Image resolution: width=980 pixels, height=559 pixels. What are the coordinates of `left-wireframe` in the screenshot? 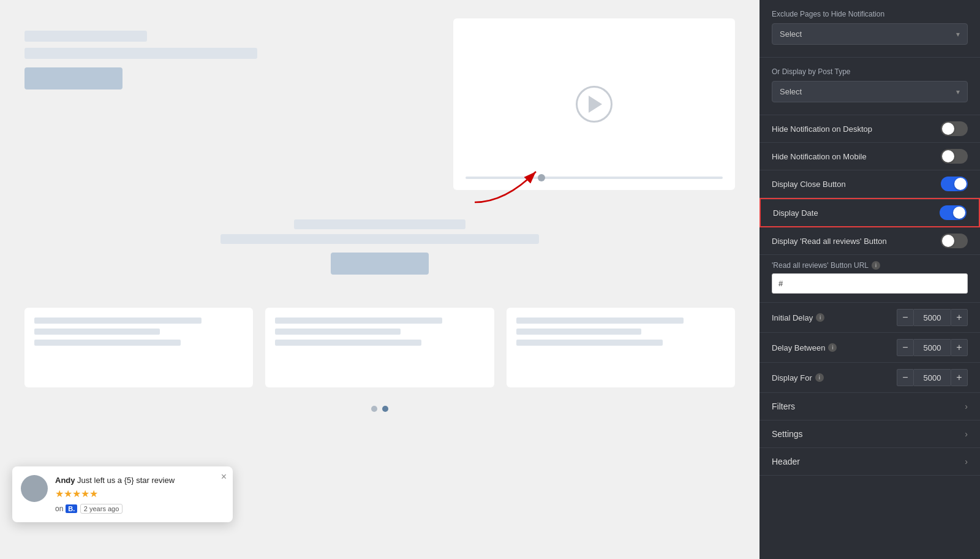 It's located at (230, 104).